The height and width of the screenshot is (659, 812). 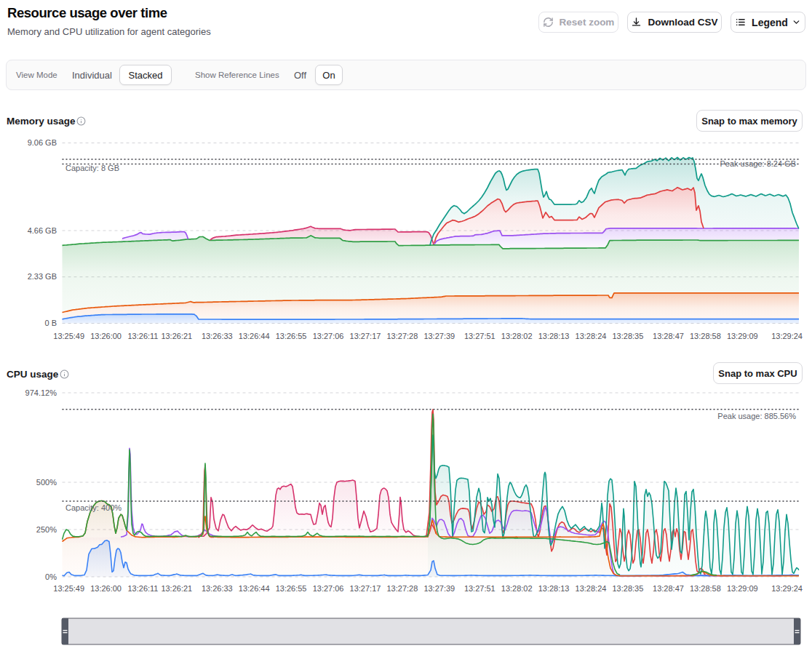 What do you see at coordinates (42, 143) in the screenshot?
I see `svg-text: 9.06 GB` at bounding box center [42, 143].